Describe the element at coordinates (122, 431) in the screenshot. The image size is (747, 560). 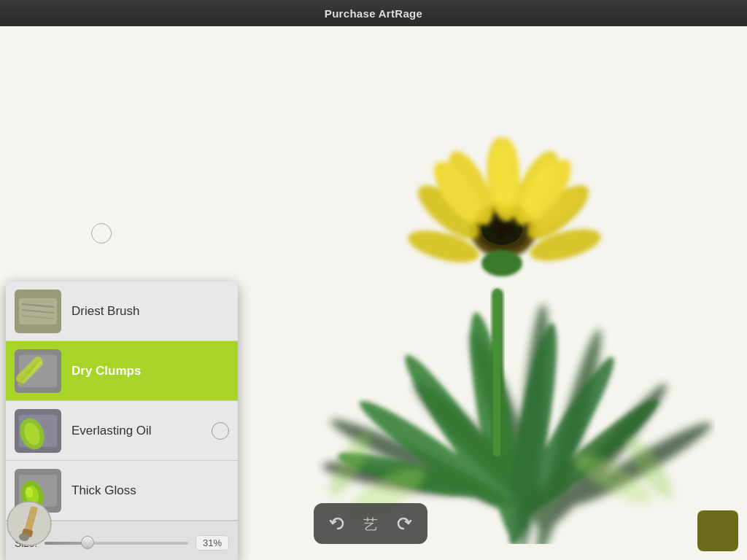
I see `preset-item-everlasting-oil: Everlasting Oil` at that location.